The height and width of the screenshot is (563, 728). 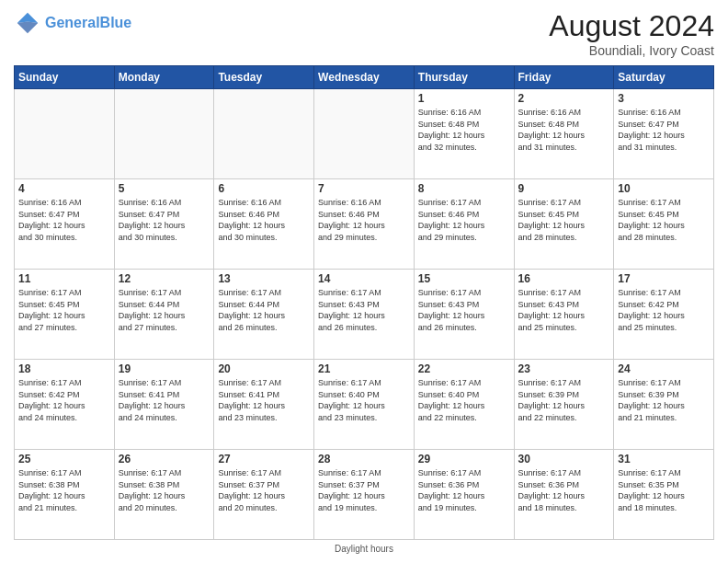 I want to click on header: GeneralBlue August 2024 Boundiali, Ivory…, so click(x=364, y=33).